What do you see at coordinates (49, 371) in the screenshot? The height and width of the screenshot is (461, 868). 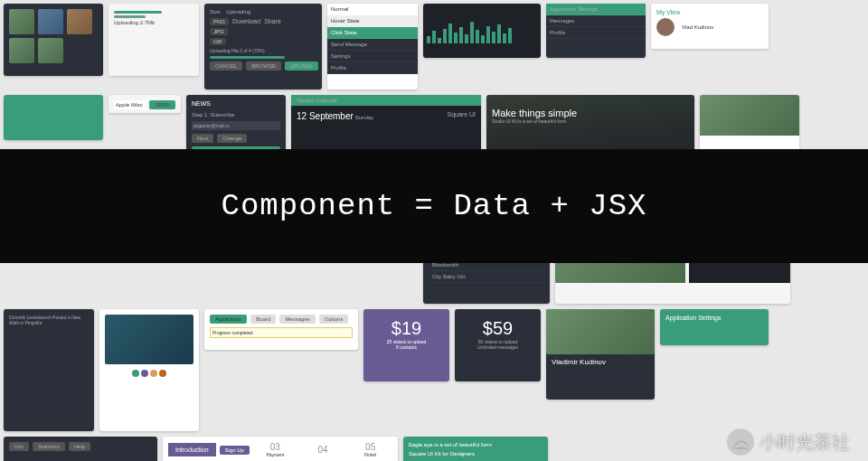 I see `feed-panel: Dominik Levitskevich Posted a New Walk i…` at bounding box center [49, 371].